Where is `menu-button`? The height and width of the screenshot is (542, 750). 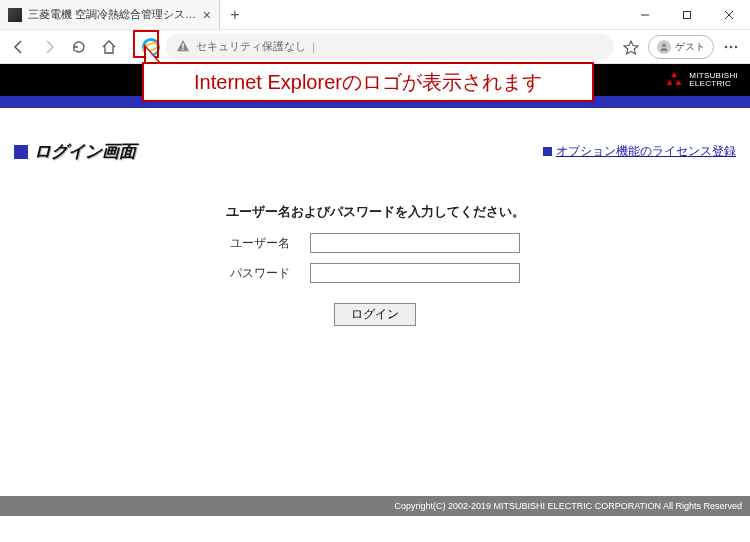 menu-button is located at coordinates (731, 47).